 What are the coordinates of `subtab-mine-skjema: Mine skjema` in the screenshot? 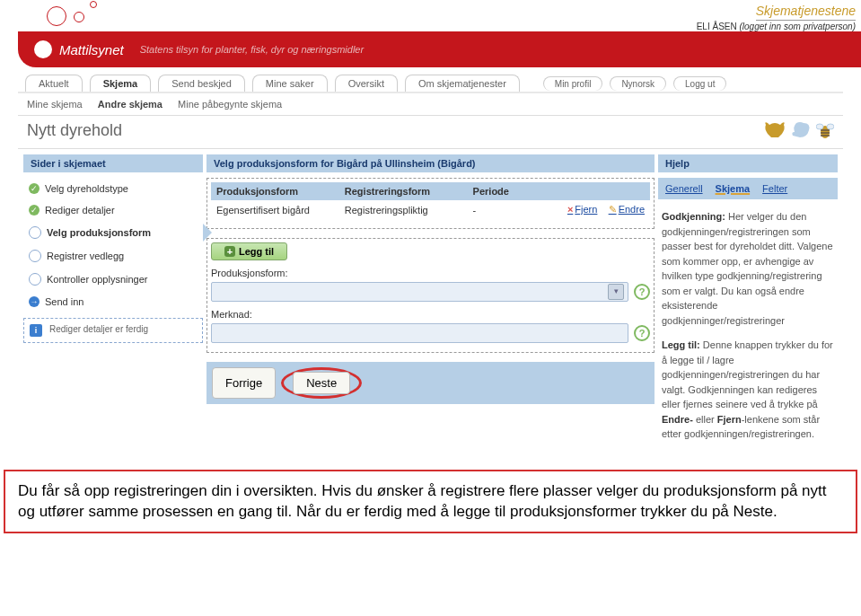 It's located at (55, 104).